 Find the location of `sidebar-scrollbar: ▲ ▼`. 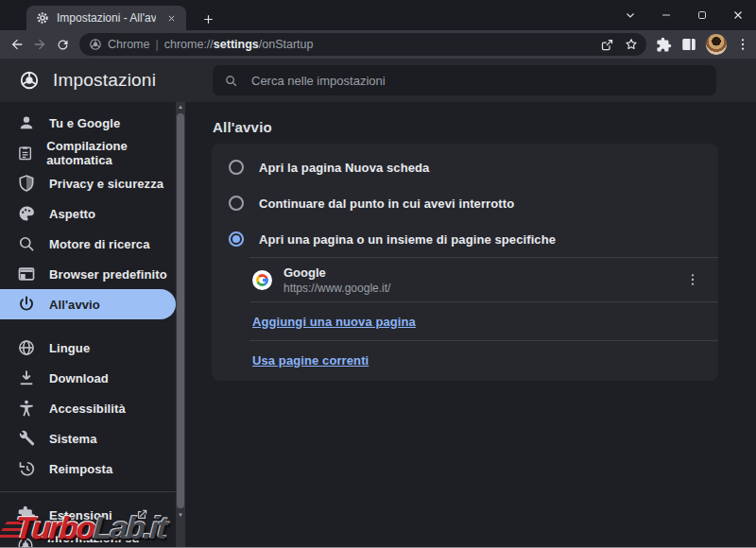

sidebar-scrollbar: ▲ ▼ is located at coordinates (180, 325).